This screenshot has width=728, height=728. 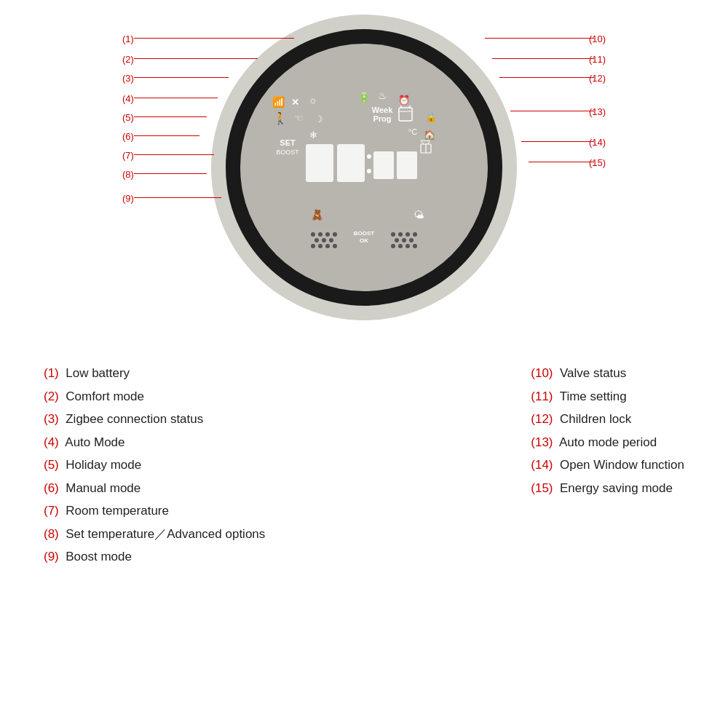 What do you see at coordinates (597, 60) in the screenshot?
I see `callout-11-num: (11)` at bounding box center [597, 60].